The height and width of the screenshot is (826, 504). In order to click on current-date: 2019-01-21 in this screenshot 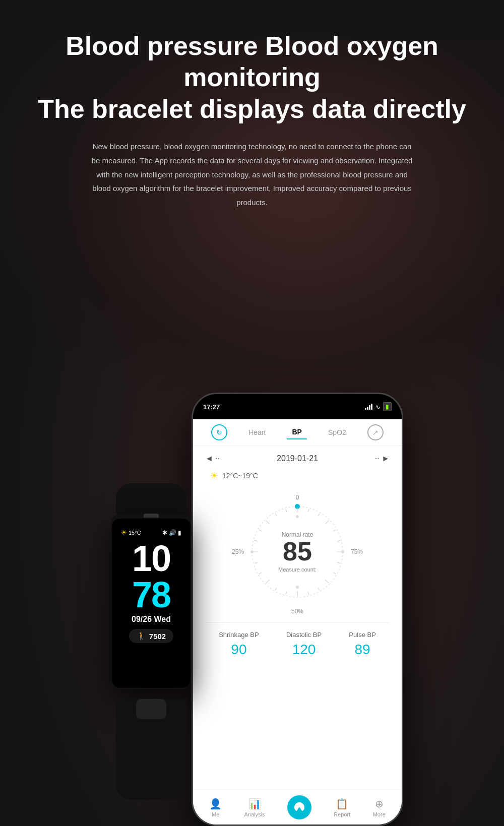, I will do `click(297, 459)`.